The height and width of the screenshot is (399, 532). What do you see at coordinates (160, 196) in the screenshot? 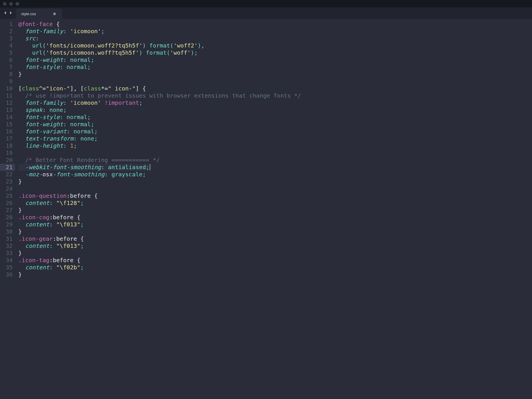
I see `code-line: .icon-question:before {` at bounding box center [160, 196].